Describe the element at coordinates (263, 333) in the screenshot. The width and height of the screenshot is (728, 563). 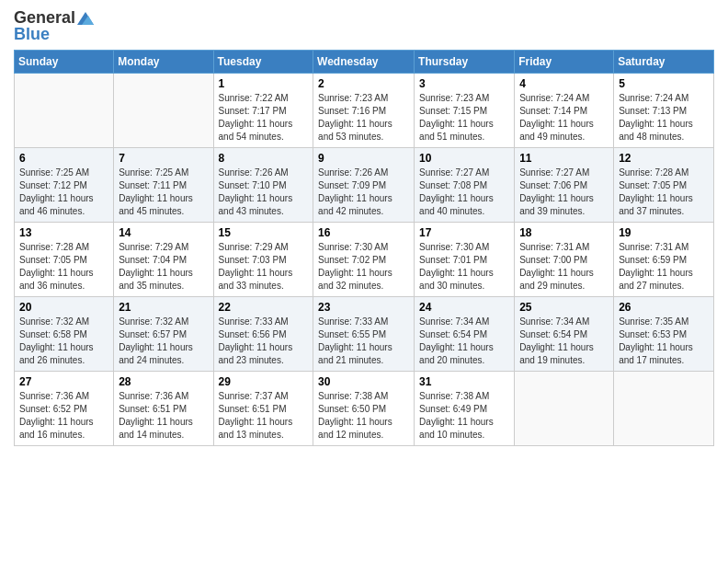
I see `calendar-cell: 22Sunrise: 7:33 AM Sunset: 6:56 PM Dayli…` at that location.